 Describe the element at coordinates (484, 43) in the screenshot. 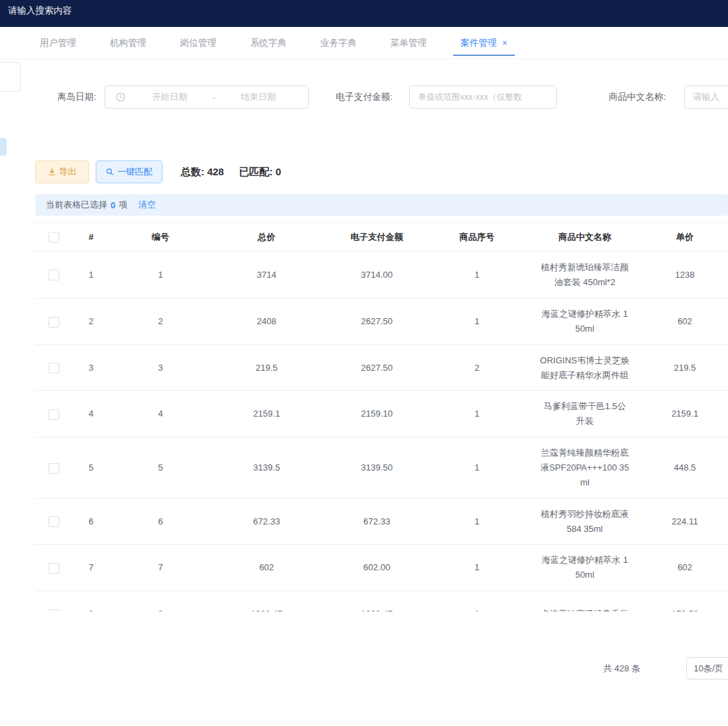

I see `tab-7: 案件管理×` at that location.